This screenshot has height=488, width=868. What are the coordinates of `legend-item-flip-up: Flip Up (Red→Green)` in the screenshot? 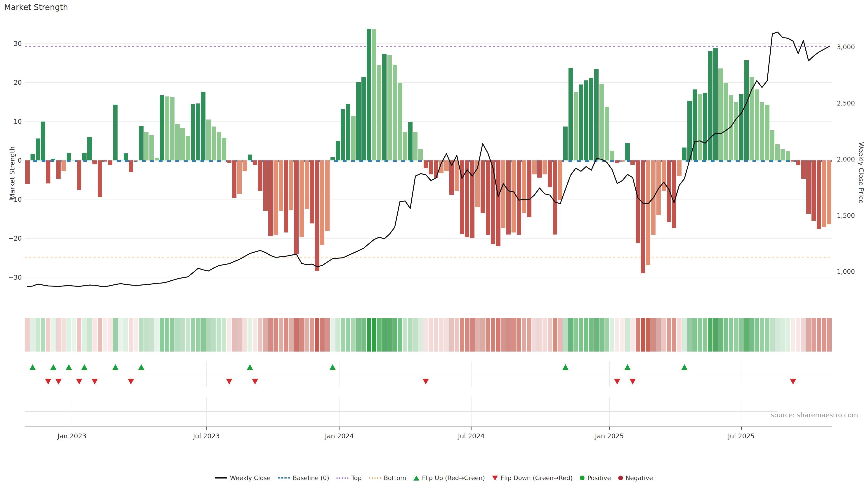 It's located at (450, 478).